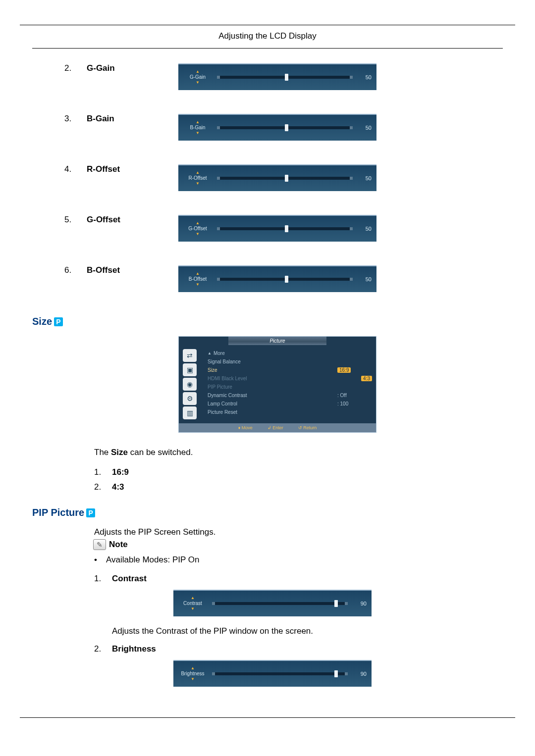  What do you see at coordinates (283, 279) in the screenshot?
I see `slider-row: 6.B-Offset▲B-Offset▼50` at bounding box center [283, 279].